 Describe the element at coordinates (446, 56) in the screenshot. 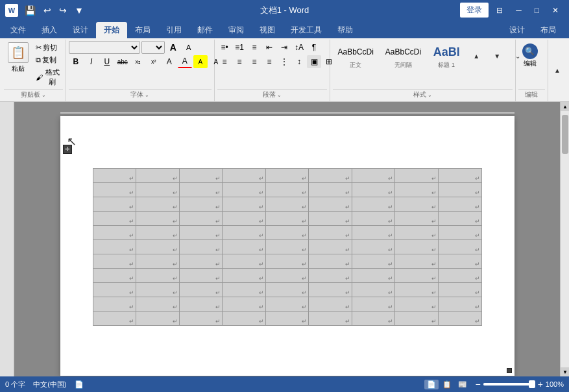

I see `style-heading1: AaBl 标题 1` at that location.